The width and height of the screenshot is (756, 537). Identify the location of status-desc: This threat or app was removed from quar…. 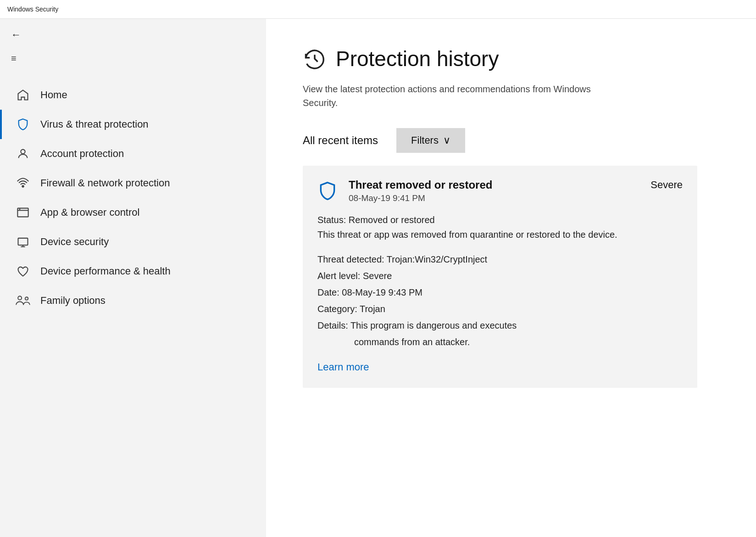
(500, 235).